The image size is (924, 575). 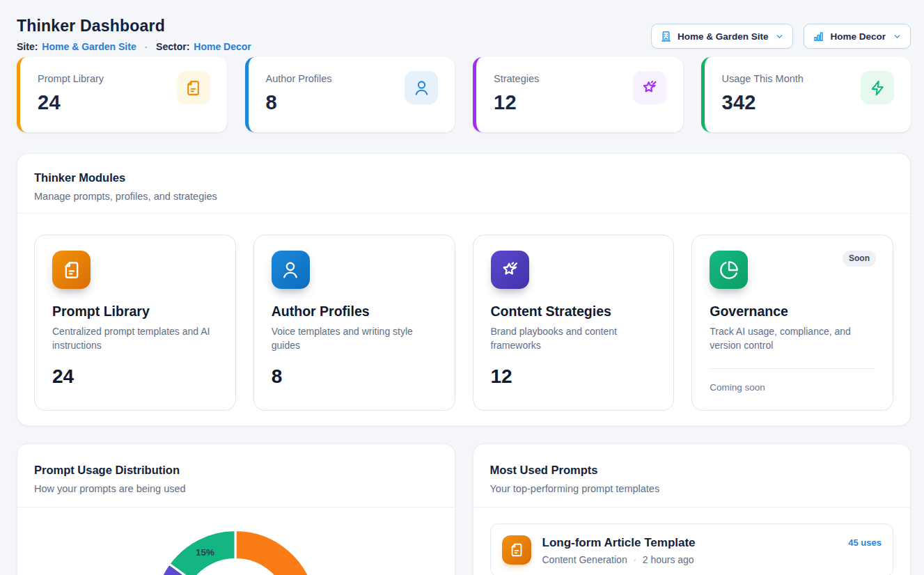 I want to click on module-card-author-profiles: Author Profiles Voice templates and writ…, so click(x=354, y=323).